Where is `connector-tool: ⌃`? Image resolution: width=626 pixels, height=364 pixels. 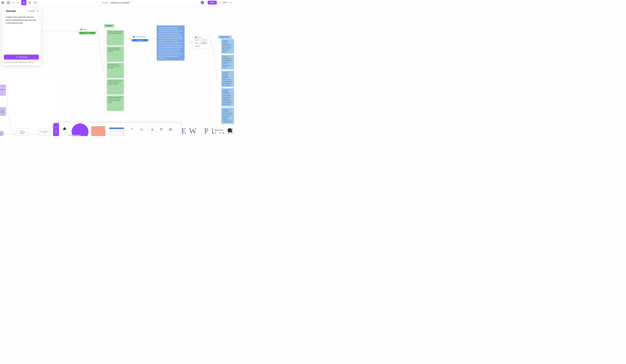
connector-tool: ⌃ is located at coordinates (141, 130).